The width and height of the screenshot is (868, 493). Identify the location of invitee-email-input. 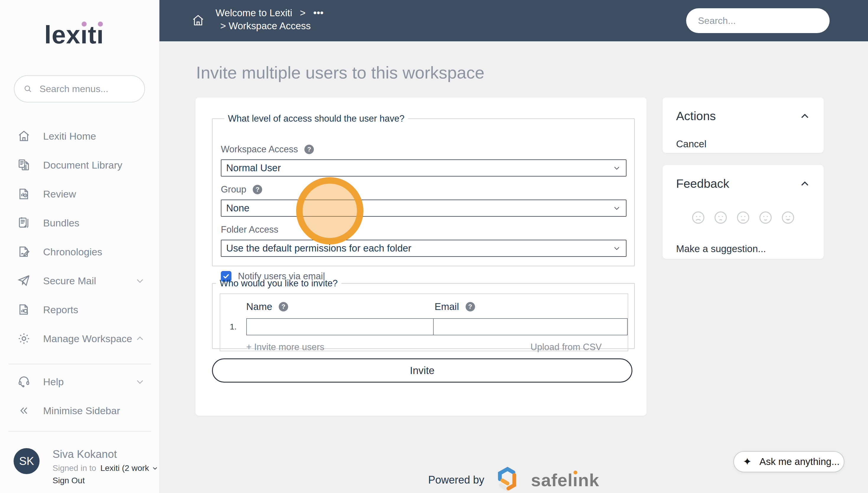
(530, 327).